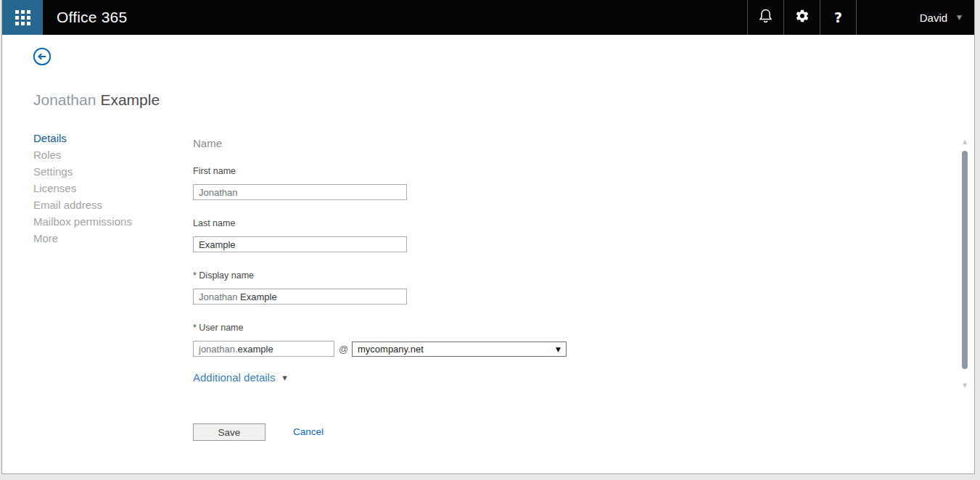  I want to click on side-nav: Details Roles Settings Licenses Email ad…, so click(83, 189).